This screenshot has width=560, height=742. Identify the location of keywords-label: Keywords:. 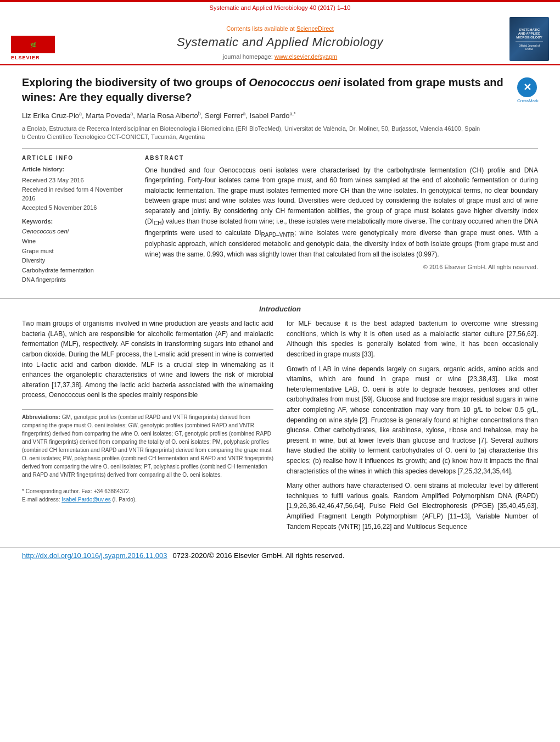
(77, 222).